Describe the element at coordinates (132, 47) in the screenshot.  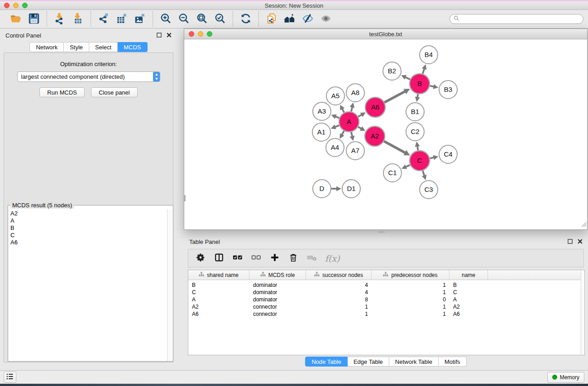
I see `tab-mcds: MCDS` at that location.